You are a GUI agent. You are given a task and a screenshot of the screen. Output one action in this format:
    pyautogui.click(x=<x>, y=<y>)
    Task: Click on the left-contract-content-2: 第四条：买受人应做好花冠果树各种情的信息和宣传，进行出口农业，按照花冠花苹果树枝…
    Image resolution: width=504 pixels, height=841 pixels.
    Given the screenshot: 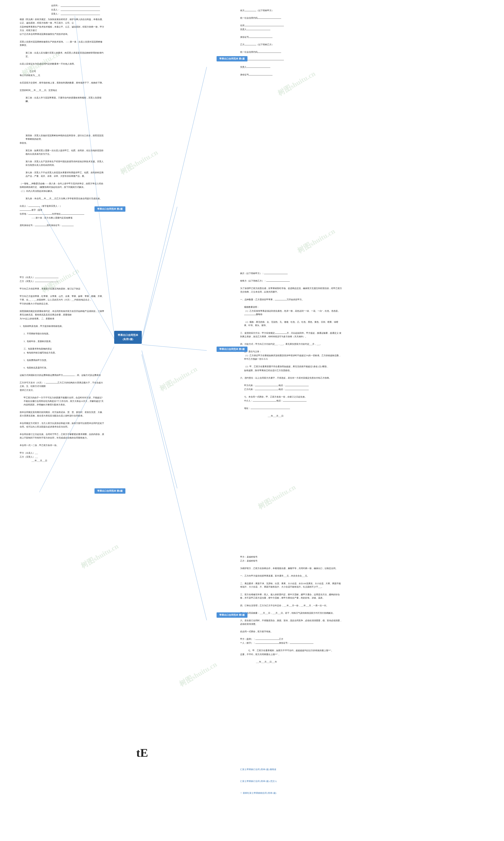 What is the action you would take?
    pyautogui.click(x=62, y=181)
    